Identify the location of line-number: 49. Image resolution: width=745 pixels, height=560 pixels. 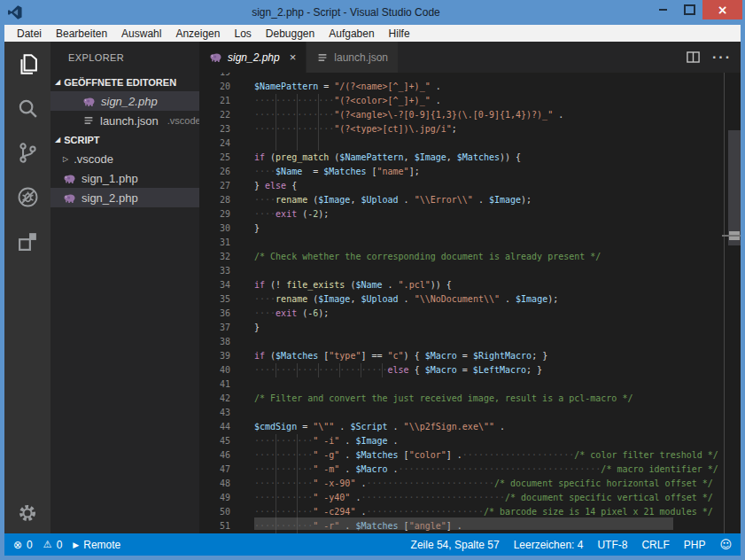
(214, 498).